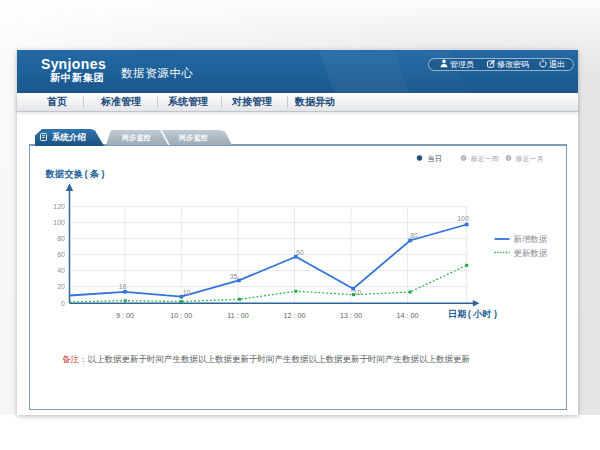 This screenshot has width=600, height=450. What do you see at coordinates (181, 316) in the screenshot?
I see `svg-text: 10 : 00` at bounding box center [181, 316].